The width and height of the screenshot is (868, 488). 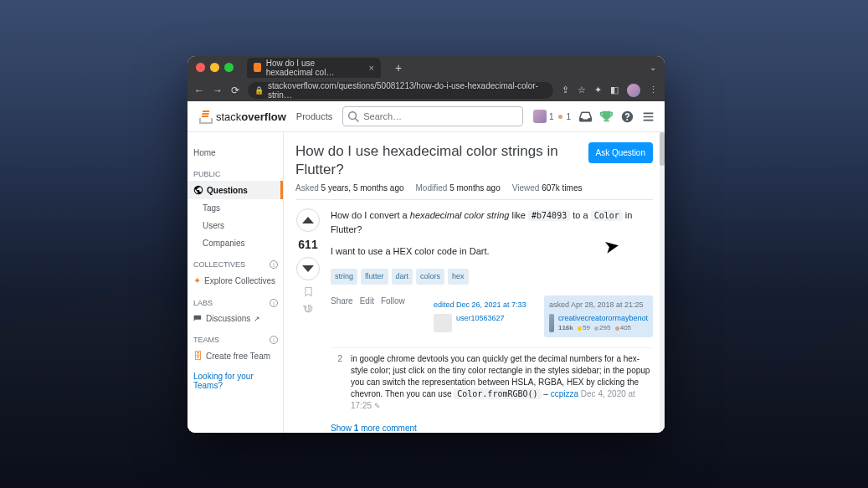 What do you see at coordinates (492, 427) in the screenshot?
I see `show-more-comments: Show 1 more comment` at bounding box center [492, 427].